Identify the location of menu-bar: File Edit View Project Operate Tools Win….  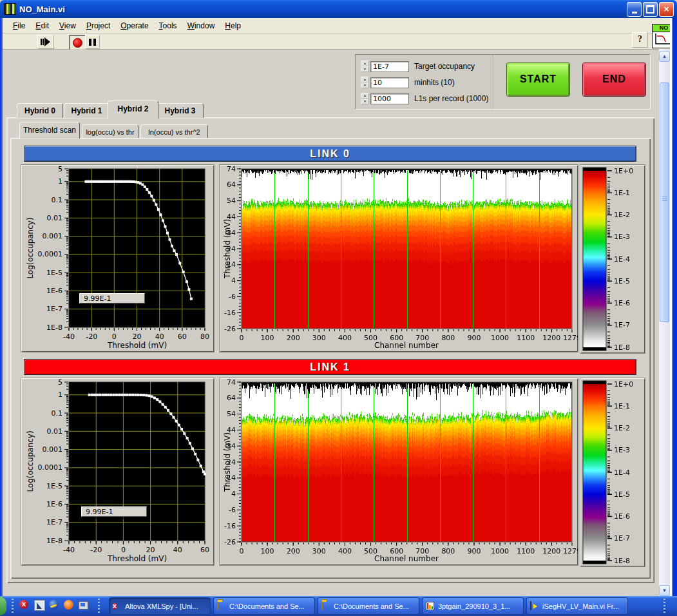
(336, 26).